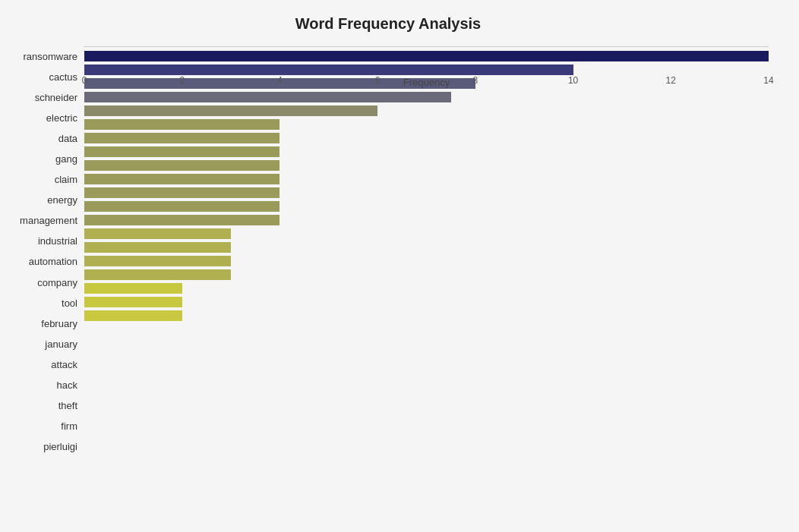  What do you see at coordinates (46, 252) in the screenshot?
I see `y-axis: ransomwarecactusschneiderelectricdatagan…` at bounding box center [46, 252].